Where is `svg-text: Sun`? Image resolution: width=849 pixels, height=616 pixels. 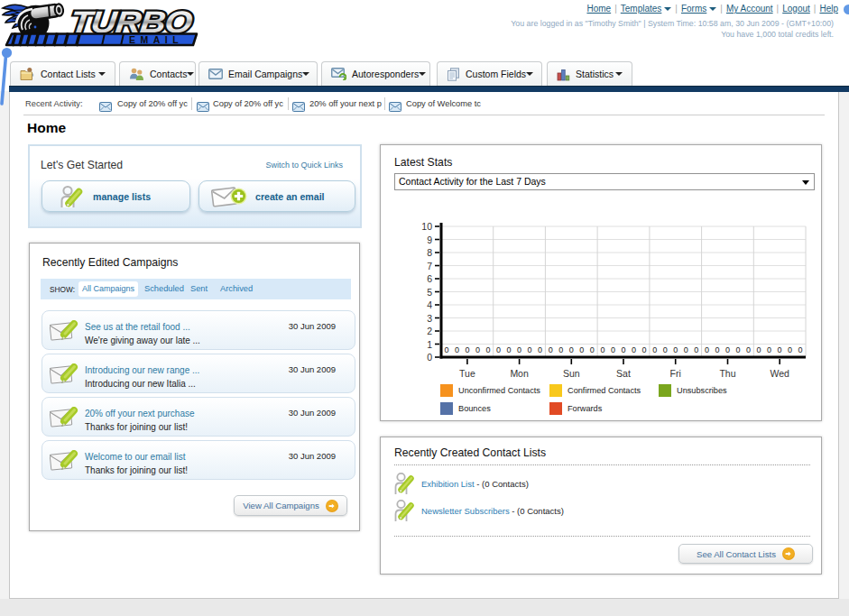
svg-text: Sun is located at coordinates (572, 373).